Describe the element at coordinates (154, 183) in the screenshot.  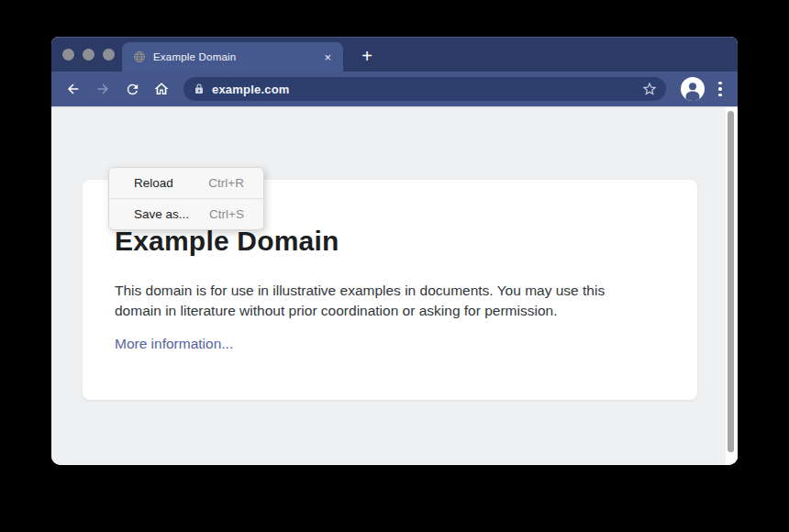
I see `menu-item-label: Reload` at that location.